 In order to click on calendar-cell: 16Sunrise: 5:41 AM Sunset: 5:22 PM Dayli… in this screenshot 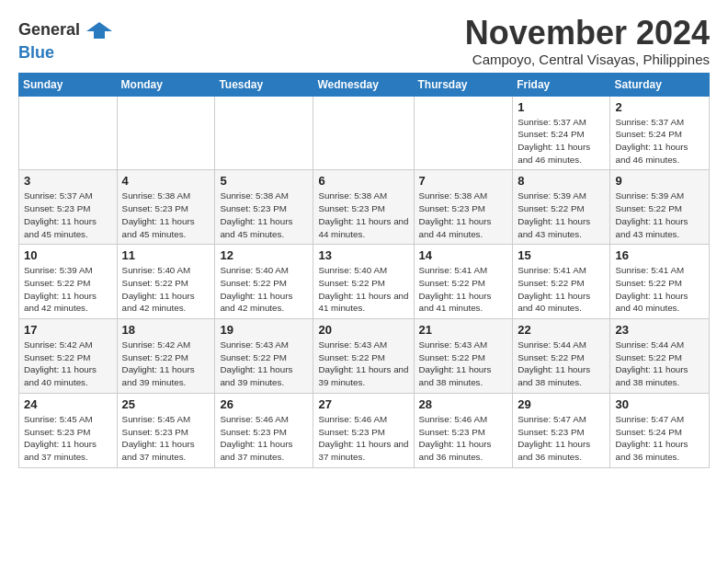, I will do `click(660, 282)`.